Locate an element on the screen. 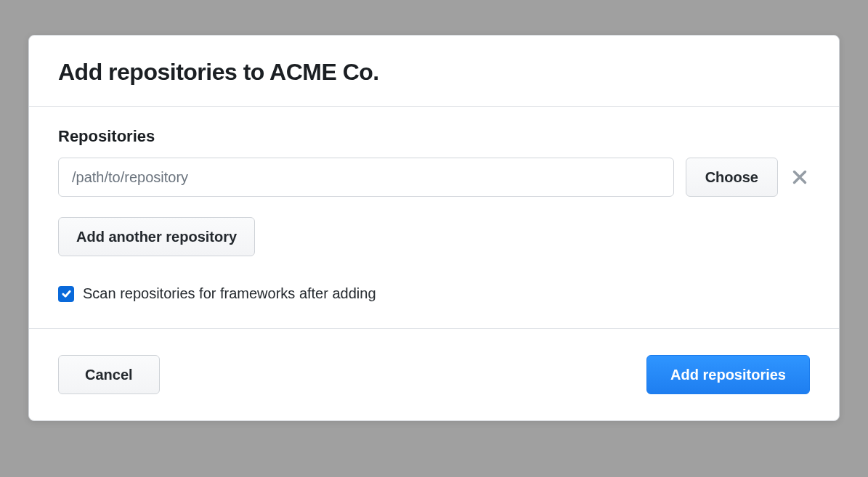  repository-path-input is located at coordinates (366, 177).